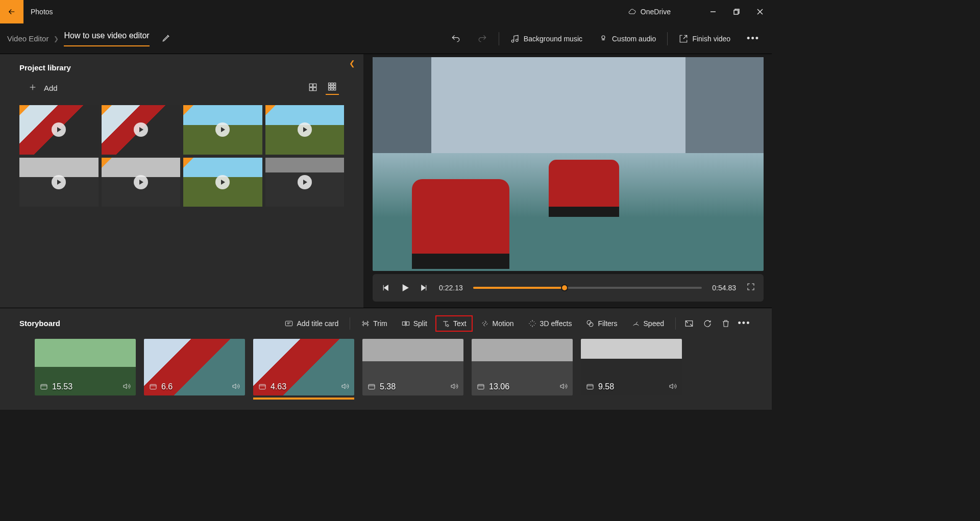 Image resolution: width=980 pixels, height=521 pixels. What do you see at coordinates (751, 288) in the screenshot?
I see `fullscreen-button` at bounding box center [751, 288].